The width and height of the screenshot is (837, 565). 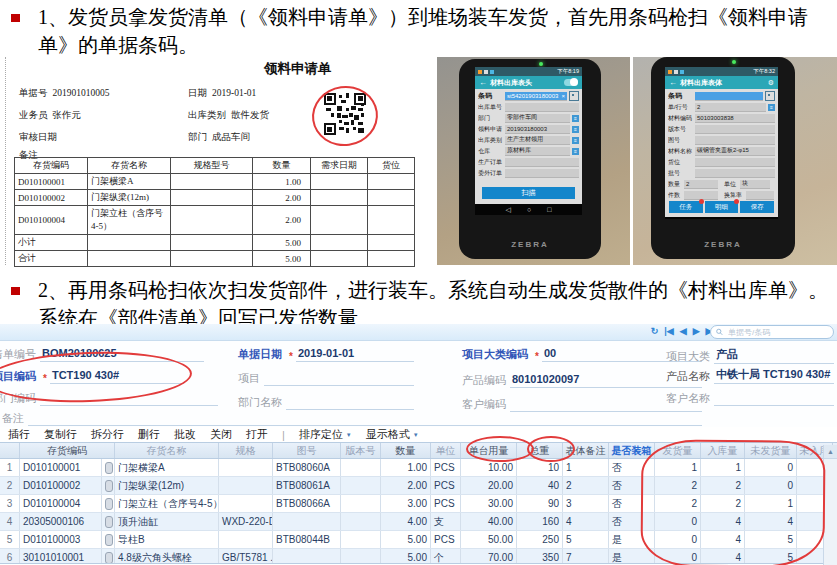 I want to click on text-field: 2, so click(x=730, y=108).